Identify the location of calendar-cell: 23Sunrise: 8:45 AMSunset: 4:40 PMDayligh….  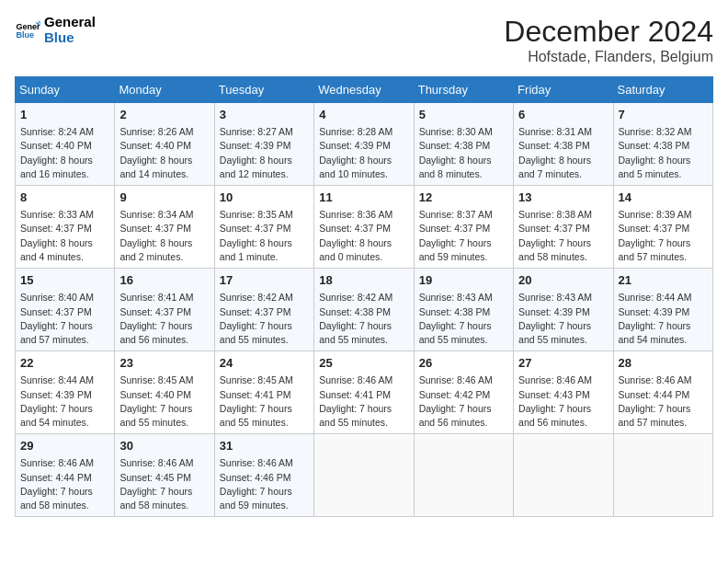
(165, 393).